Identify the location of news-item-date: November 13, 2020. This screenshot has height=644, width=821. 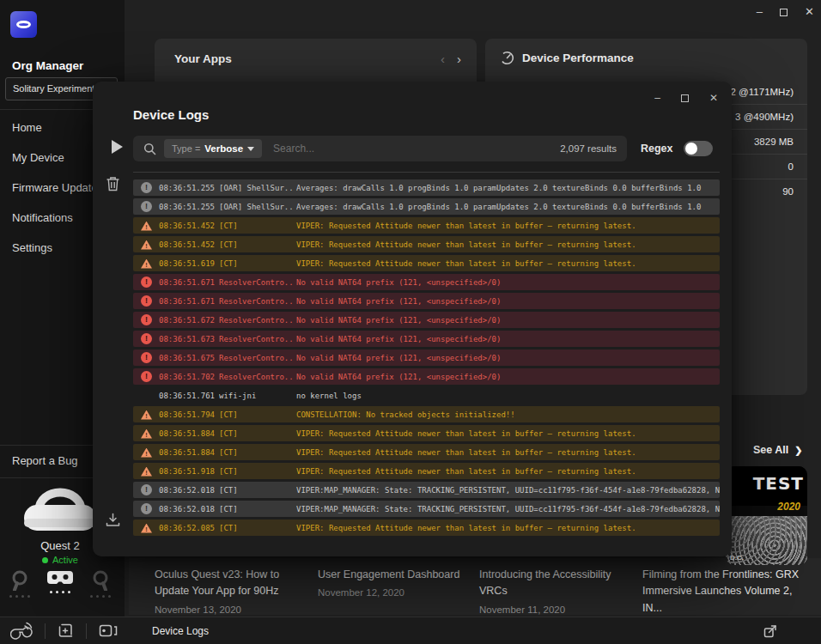
(228, 610).